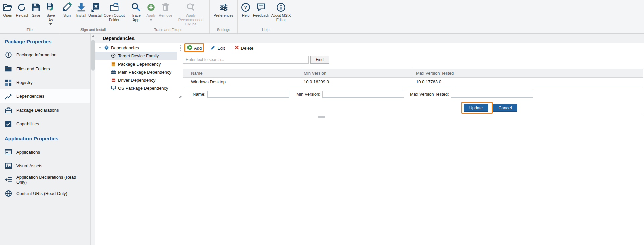 Image resolution: width=644 pixels, height=245 pixels. What do you see at coordinates (51, 13) in the screenshot?
I see `save-as-button: Save As` at bounding box center [51, 13].